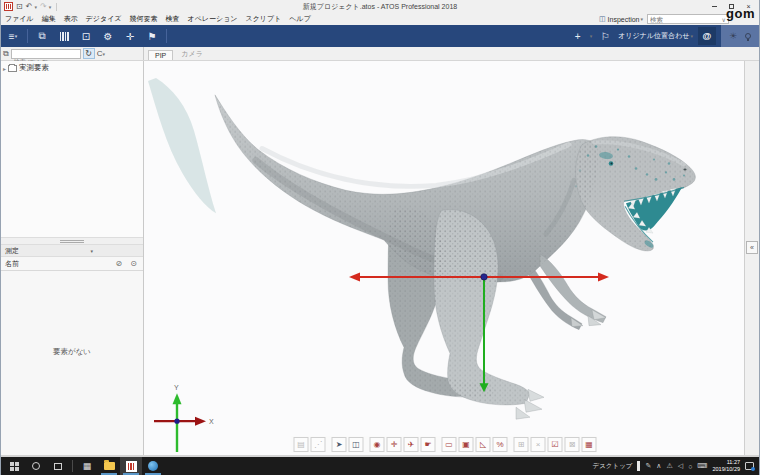 This screenshot has width=760, height=475. I want to click on tree-item-actual-elements: ▸ 実測要素, so click(72, 68).